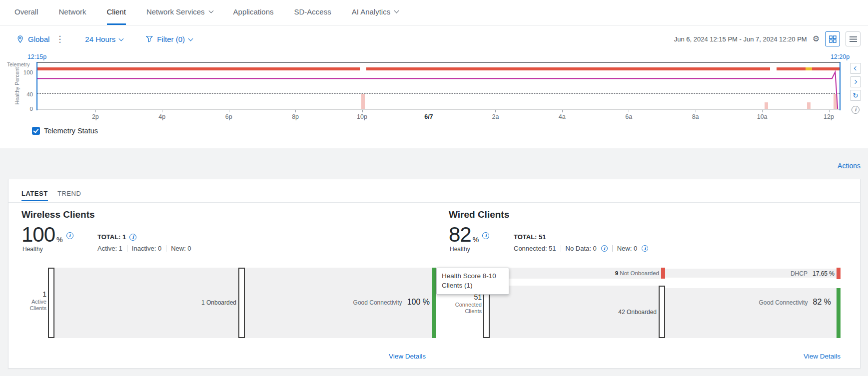 The height and width of the screenshot is (376, 868). I want to click on wired-stat-new: New: 0, so click(627, 249).